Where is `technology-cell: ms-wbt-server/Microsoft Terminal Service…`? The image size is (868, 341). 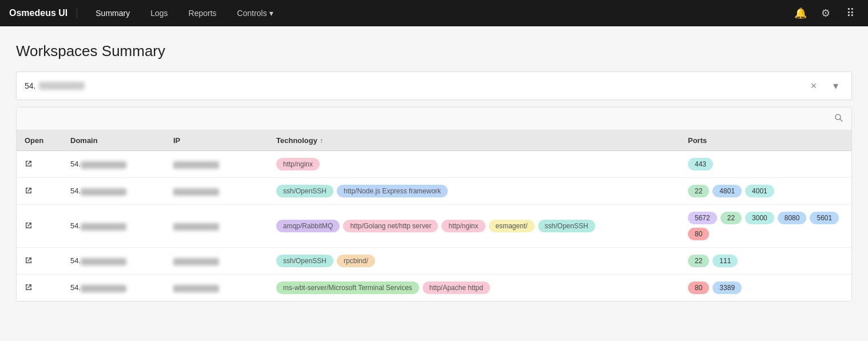
technology-cell: ms-wbt-server/Microsoft Terminal Service… is located at coordinates (474, 288).